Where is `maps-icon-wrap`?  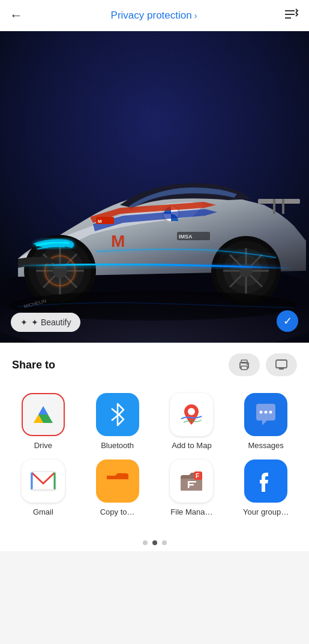 maps-icon-wrap is located at coordinates (191, 415).